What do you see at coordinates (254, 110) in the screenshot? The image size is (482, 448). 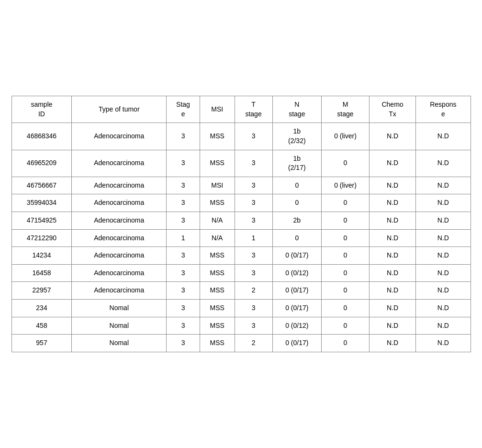 I see `header-t-stage: T stage` at bounding box center [254, 110].